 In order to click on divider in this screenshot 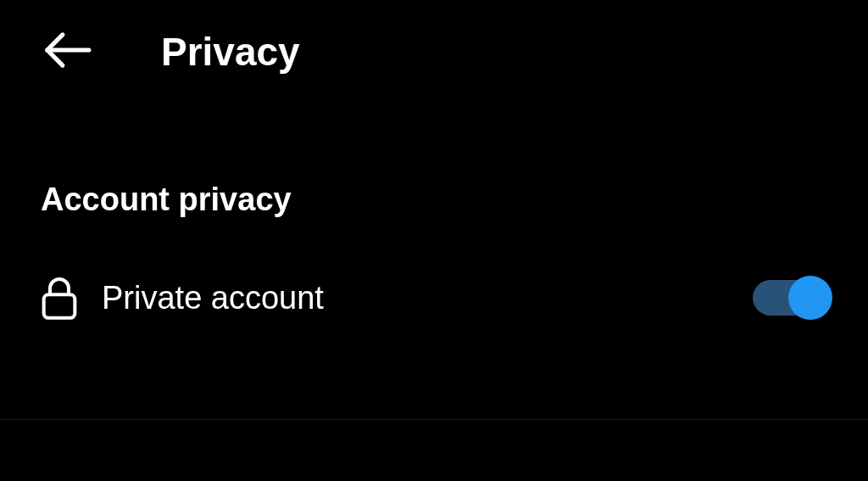, I will do `click(434, 419)`.